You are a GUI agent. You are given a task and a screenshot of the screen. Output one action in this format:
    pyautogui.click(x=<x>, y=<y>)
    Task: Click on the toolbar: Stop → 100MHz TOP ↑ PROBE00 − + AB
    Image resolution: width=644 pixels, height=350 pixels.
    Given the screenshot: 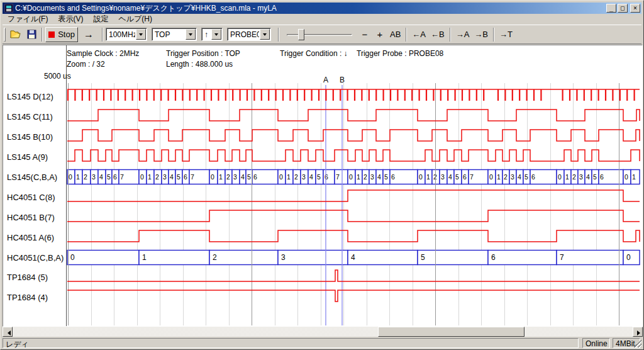 What is the action you would take?
    pyautogui.click(x=322, y=34)
    